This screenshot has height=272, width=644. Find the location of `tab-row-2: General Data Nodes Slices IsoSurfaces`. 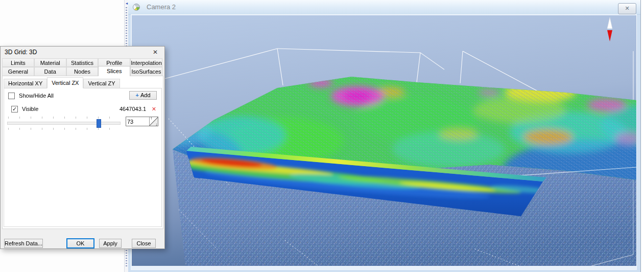

tab-row-2: General Data Nodes Slices IsoSurfaces is located at coordinates (82, 72).